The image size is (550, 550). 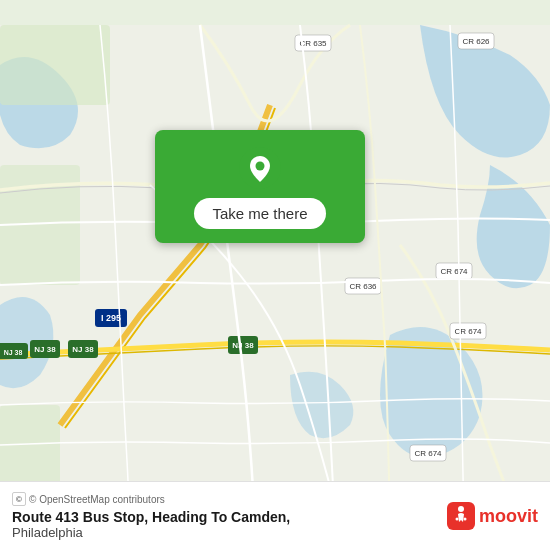 What do you see at coordinates (260, 214) in the screenshot?
I see `take-me-there-button: Take me there` at bounding box center [260, 214].